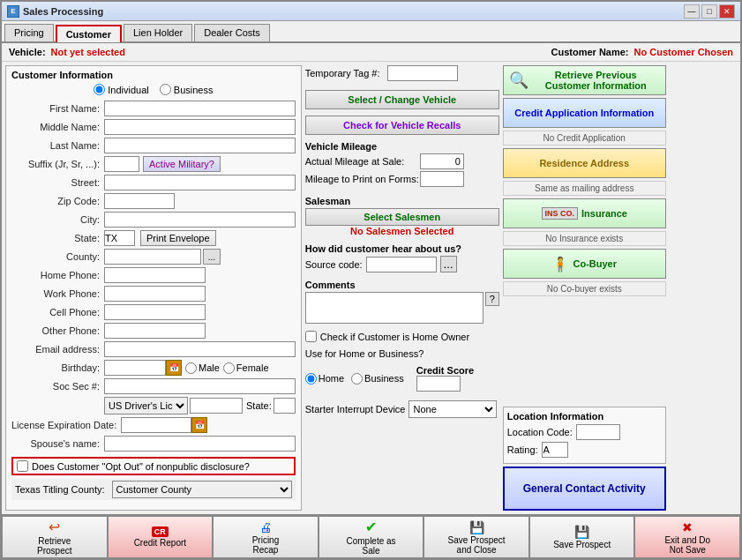  What do you see at coordinates (325, 379) in the screenshot?
I see `home-option: Home` at bounding box center [325, 379].